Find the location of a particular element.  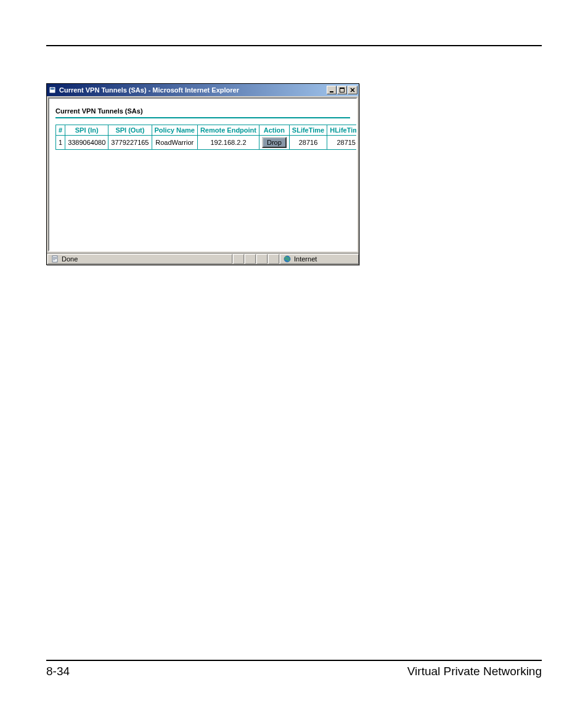

col-slifetime: SLifeTime is located at coordinates (308, 131).